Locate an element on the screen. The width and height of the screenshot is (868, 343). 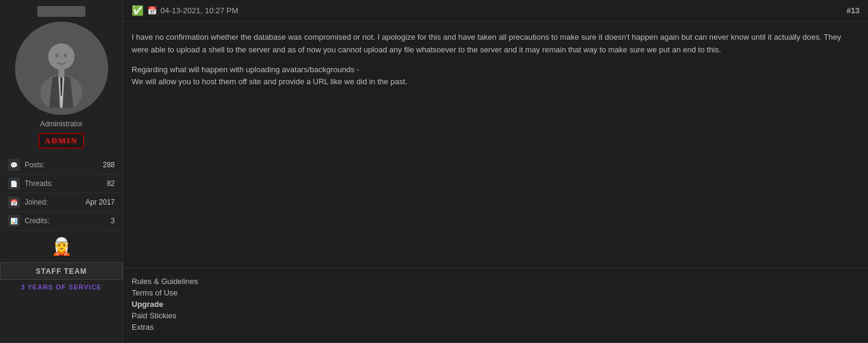
stat-credits: 📊 Credits: 3 is located at coordinates (61, 221).